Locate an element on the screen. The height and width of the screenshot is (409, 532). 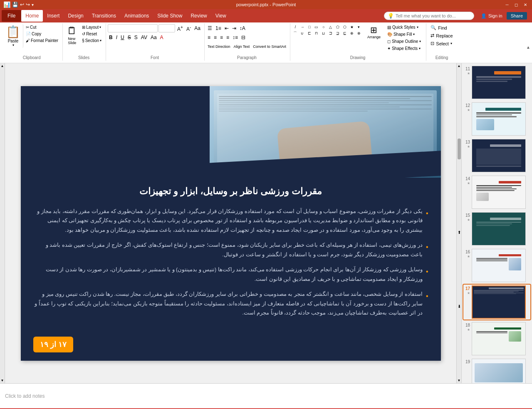
redo-icon: ↪ is located at coordinates (28, 5).